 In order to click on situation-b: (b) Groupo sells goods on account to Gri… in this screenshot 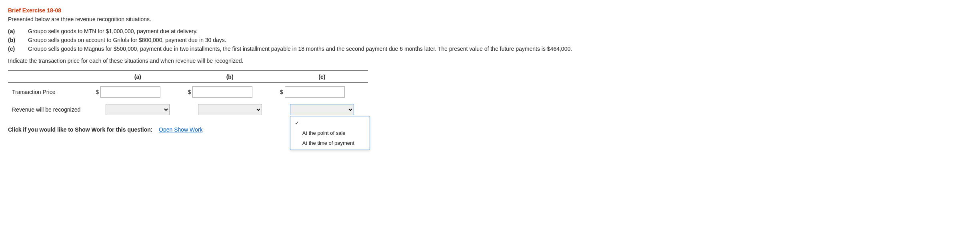, I will do `click(490, 40)`.